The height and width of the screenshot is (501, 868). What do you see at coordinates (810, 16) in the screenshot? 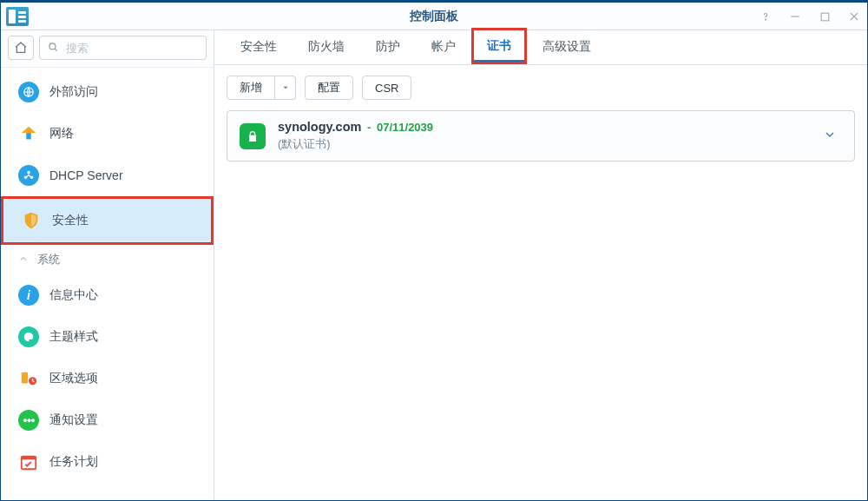
I see `window-controls` at bounding box center [810, 16].